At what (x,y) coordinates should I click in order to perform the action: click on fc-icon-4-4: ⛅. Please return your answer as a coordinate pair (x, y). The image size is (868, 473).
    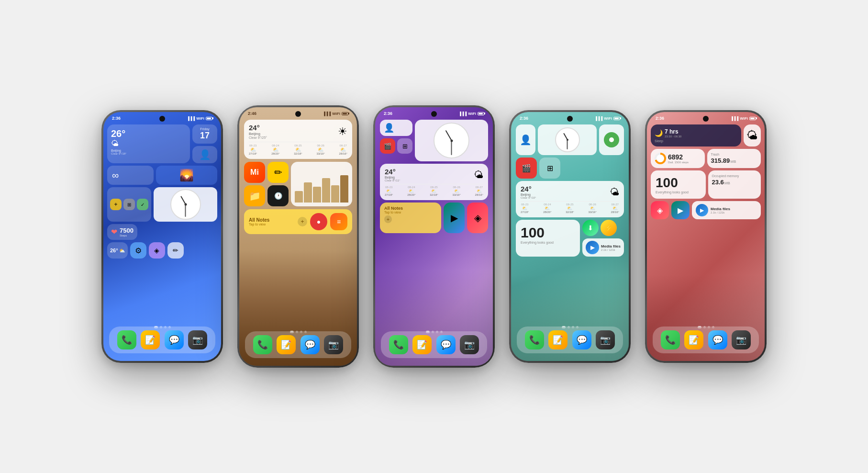
    Looking at the image, I should click on (615, 208).